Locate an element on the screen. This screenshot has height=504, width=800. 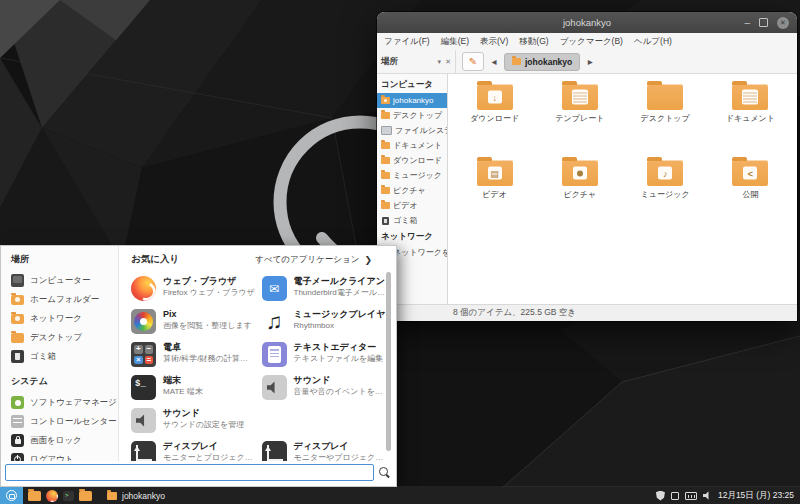
favorite-email-client: ✉ 電子メールクライアント Thunderbird電子メールクラ... is located at coordinates (324, 292).